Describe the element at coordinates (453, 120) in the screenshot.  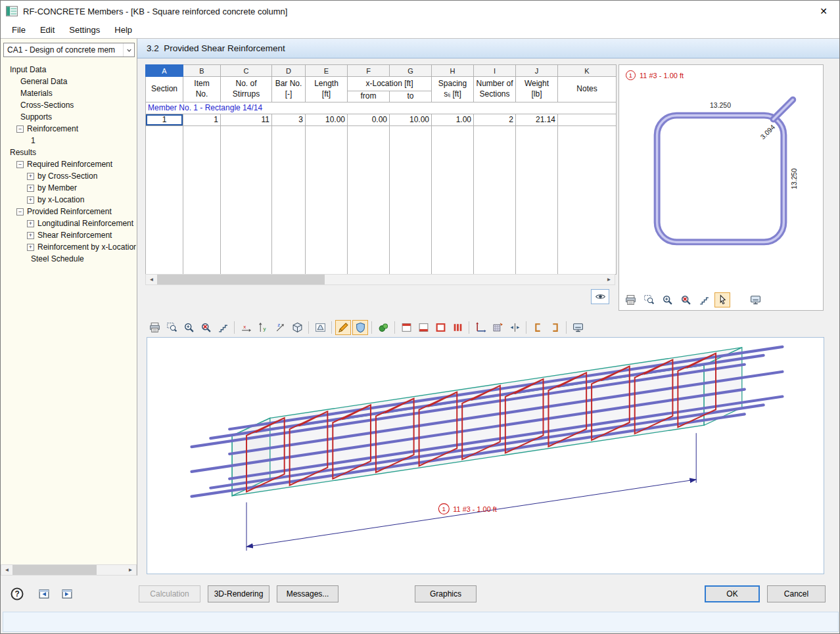
I see `cell-h: 1.00` at that location.